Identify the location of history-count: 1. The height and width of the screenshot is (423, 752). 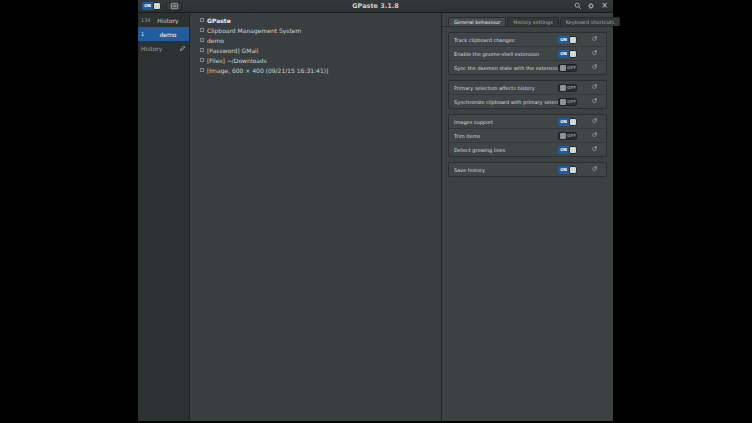
(146, 34).